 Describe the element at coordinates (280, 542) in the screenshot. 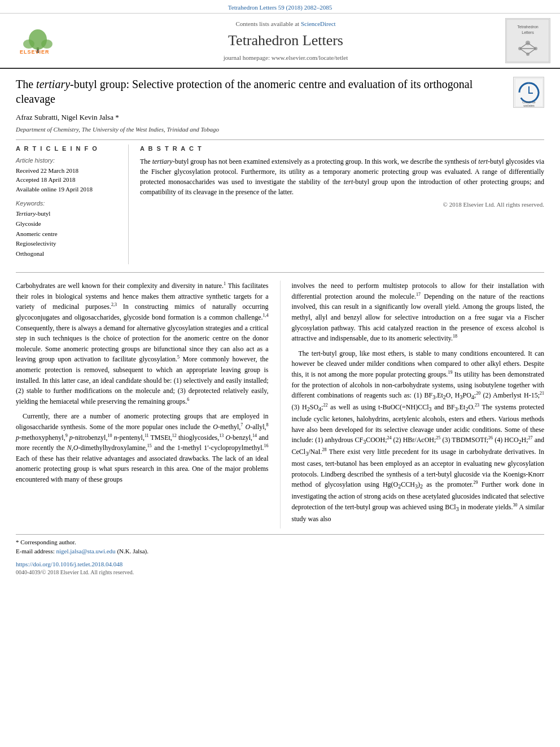

I see `corresponding-note: * Corresponding author.` at that location.